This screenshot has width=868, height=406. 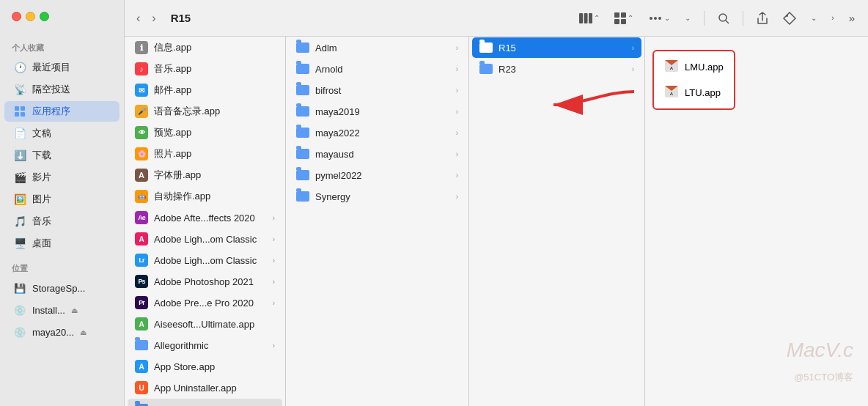 I want to click on list-item: 🎤 语音备忘录.app, so click(x=205, y=111).